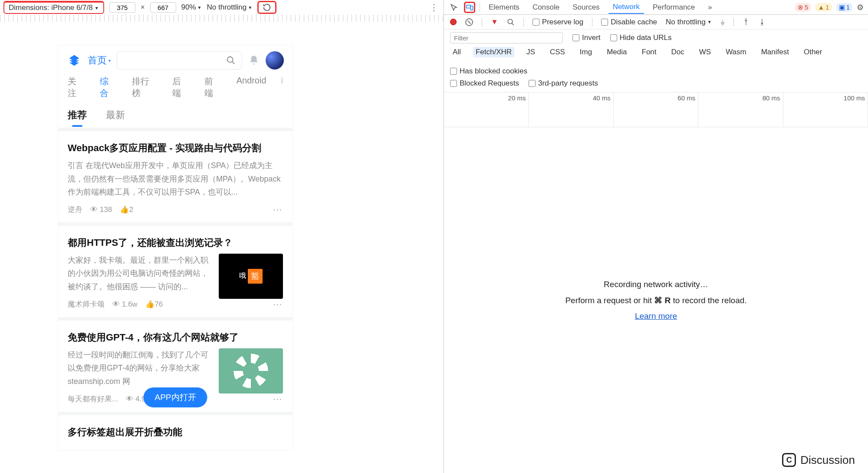 The height and width of the screenshot is (473, 868). I want to click on device-toggle-icon, so click(470, 7).